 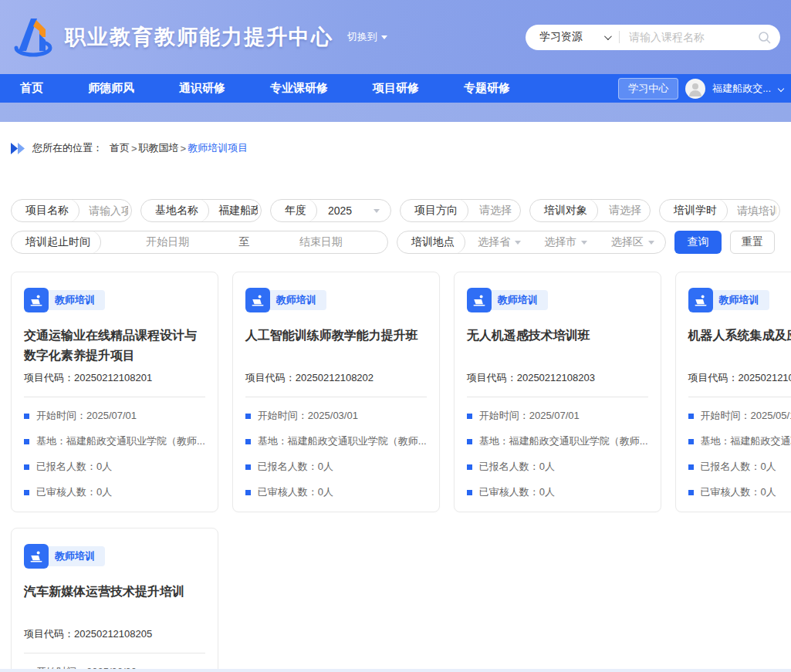 I want to click on project-code: 项目代码：20250212108204, so click(x=739, y=378).